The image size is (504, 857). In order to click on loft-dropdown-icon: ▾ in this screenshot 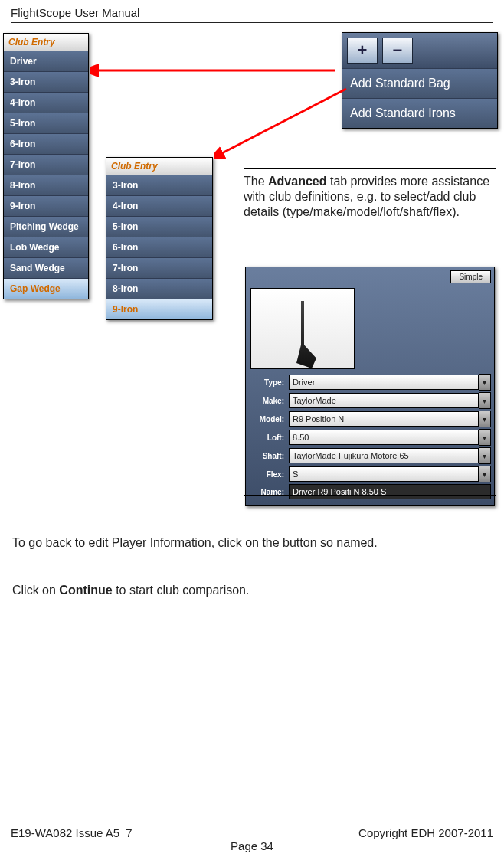, I will do `click(485, 437)`.